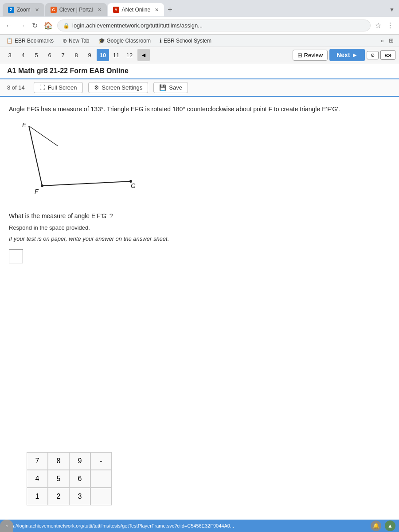 The width and height of the screenshot is (399, 532). I want to click on nav-actions: ☆ ⋮, so click(384, 26).